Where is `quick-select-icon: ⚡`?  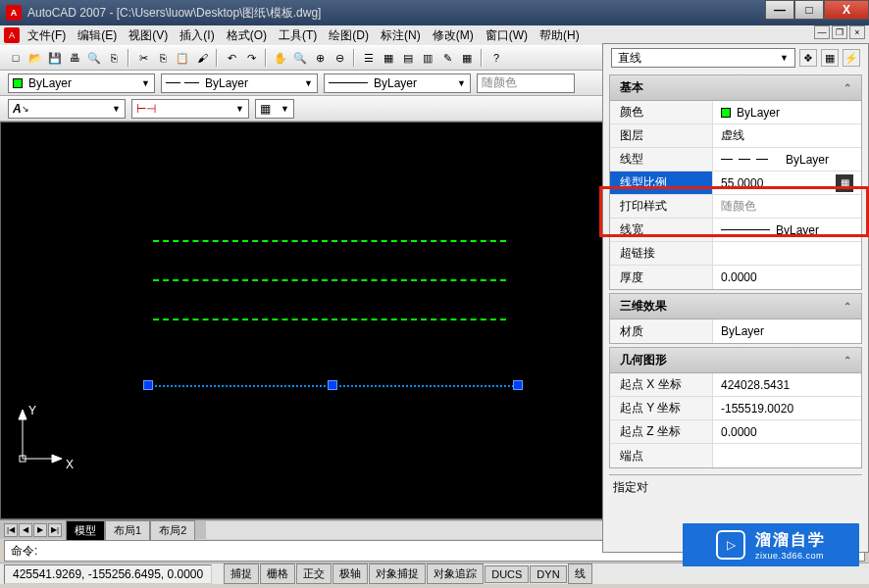
quick-select-icon: ⚡ is located at coordinates (851, 58).